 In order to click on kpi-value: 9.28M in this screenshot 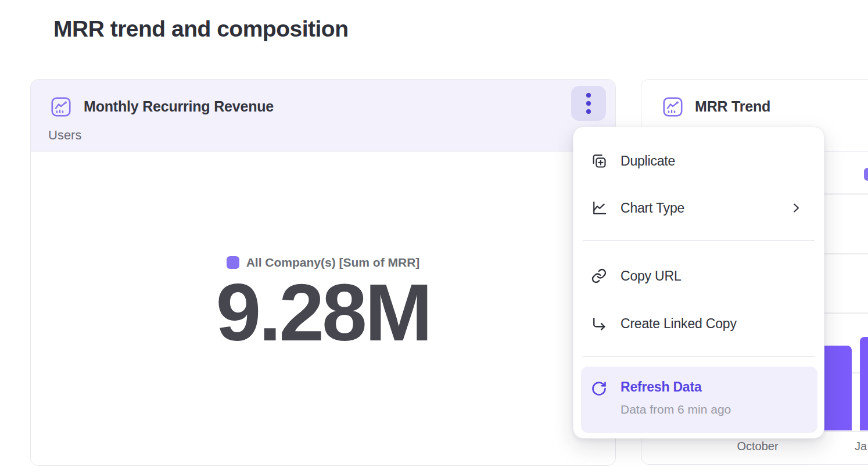, I will do `click(323, 313)`.